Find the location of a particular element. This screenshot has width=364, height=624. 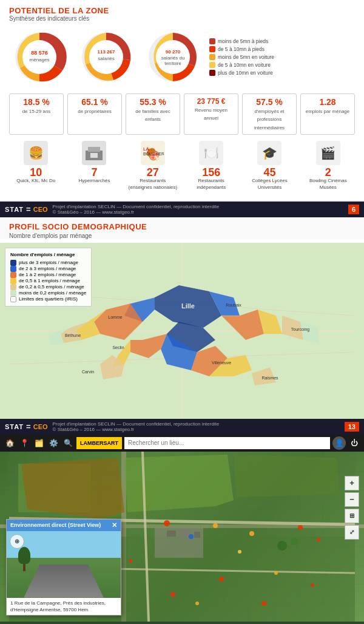

svg-text: Villeneuve is located at coordinates (221, 363).